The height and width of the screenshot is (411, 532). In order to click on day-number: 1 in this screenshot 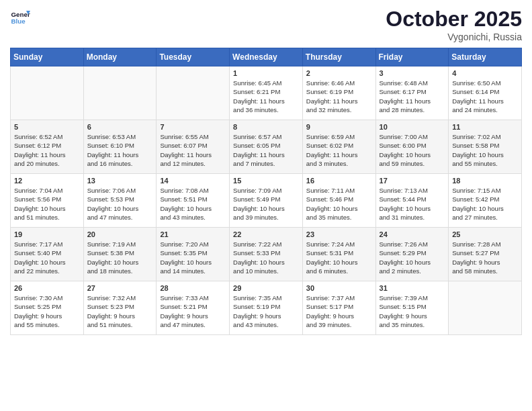, I will do `click(266, 73)`.